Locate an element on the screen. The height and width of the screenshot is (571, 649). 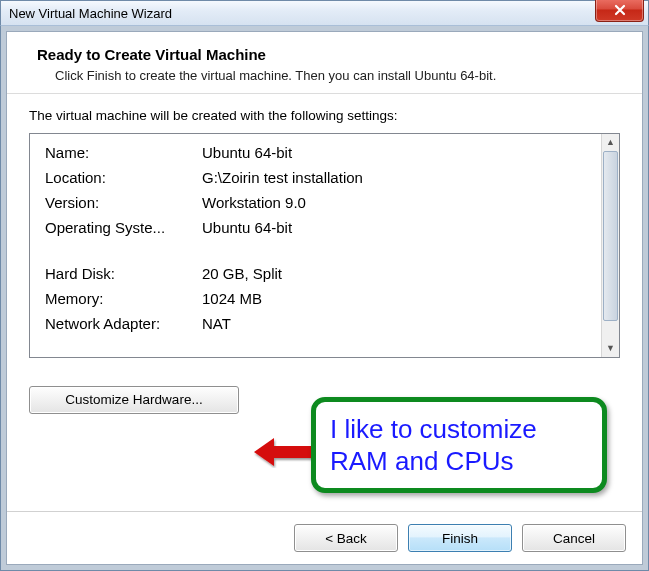
intro-text: The virtual machine will be created with… is located at coordinates (324, 116).